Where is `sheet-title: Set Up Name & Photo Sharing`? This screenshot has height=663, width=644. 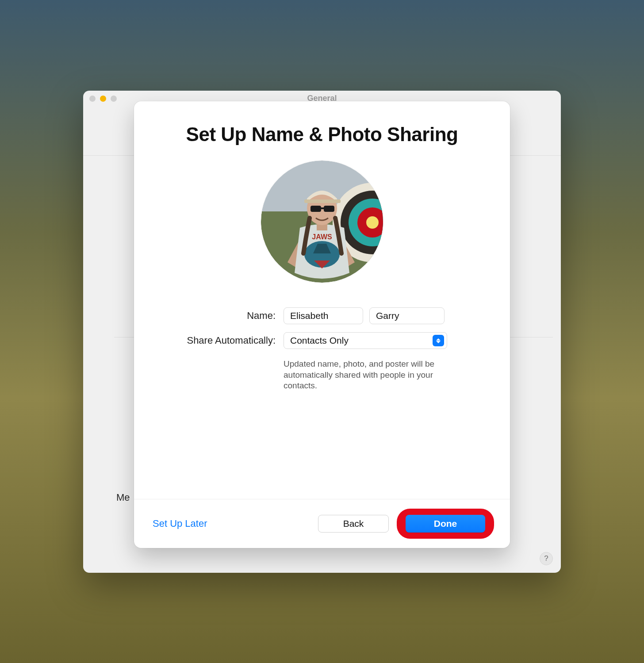 sheet-title: Set Up Name & Photo Sharing is located at coordinates (322, 134).